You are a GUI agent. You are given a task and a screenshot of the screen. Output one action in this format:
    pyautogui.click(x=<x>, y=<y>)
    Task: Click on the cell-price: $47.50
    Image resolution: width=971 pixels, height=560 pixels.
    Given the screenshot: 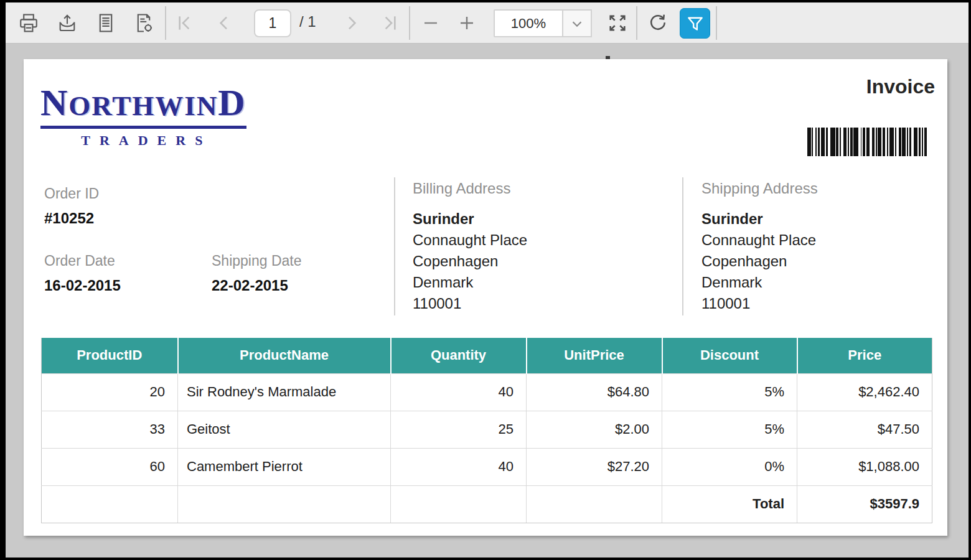 What is the action you would take?
    pyautogui.click(x=865, y=429)
    